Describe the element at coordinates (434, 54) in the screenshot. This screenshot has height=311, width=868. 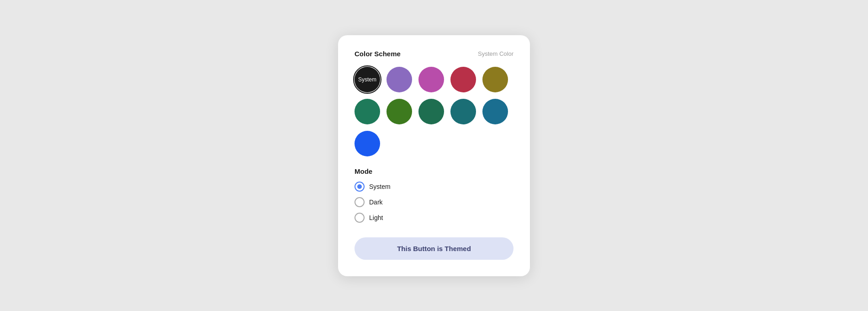
I see `card-header: Color Scheme System Color` at that location.